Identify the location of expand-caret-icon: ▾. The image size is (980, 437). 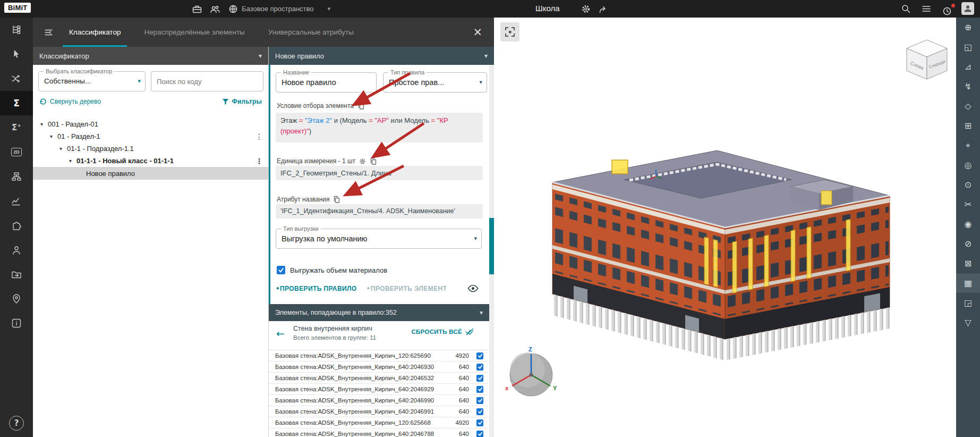
(54, 136).